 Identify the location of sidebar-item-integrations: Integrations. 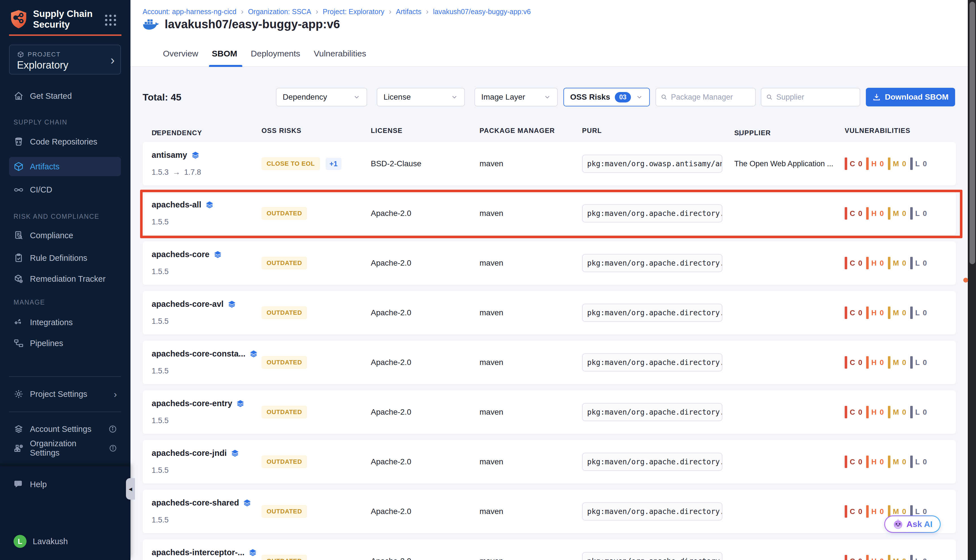
(65, 322).